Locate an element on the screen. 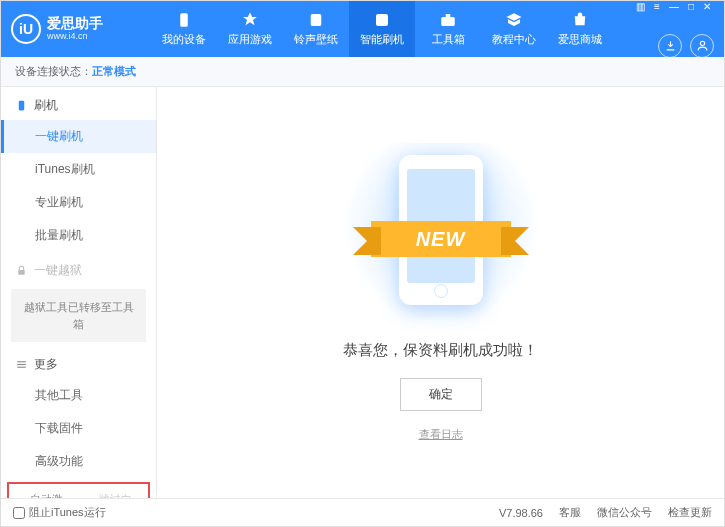 The width and height of the screenshot is (725, 527). nav-toolbox: 工具箱 is located at coordinates (448, 29).